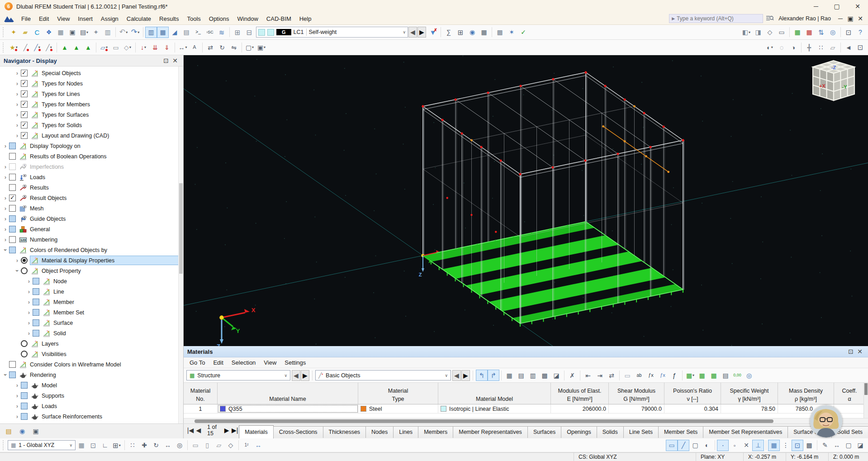 This screenshot has width=868, height=461. Describe the element at coordinates (180, 445) in the screenshot. I see `zoom-view-button: ◎` at that location.